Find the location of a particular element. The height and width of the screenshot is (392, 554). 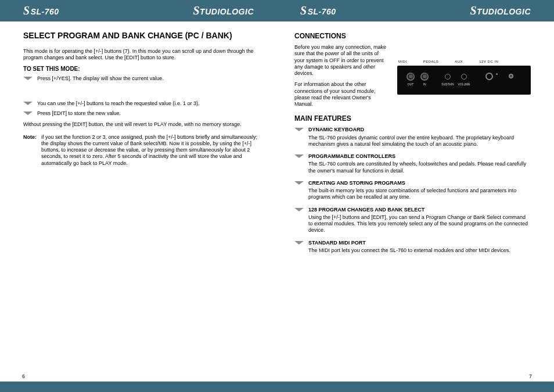

left-p1: This mode is for operating the [+/-] but… is located at coordinates (142, 55).